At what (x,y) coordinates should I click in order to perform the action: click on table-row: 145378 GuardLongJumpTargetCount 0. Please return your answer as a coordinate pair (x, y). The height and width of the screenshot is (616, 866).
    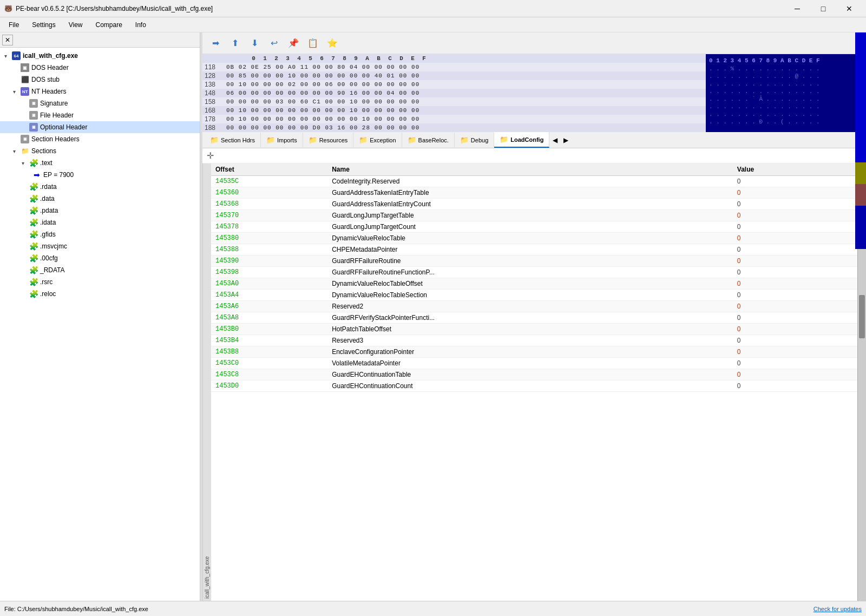
    Looking at the image, I should click on (534, 227).